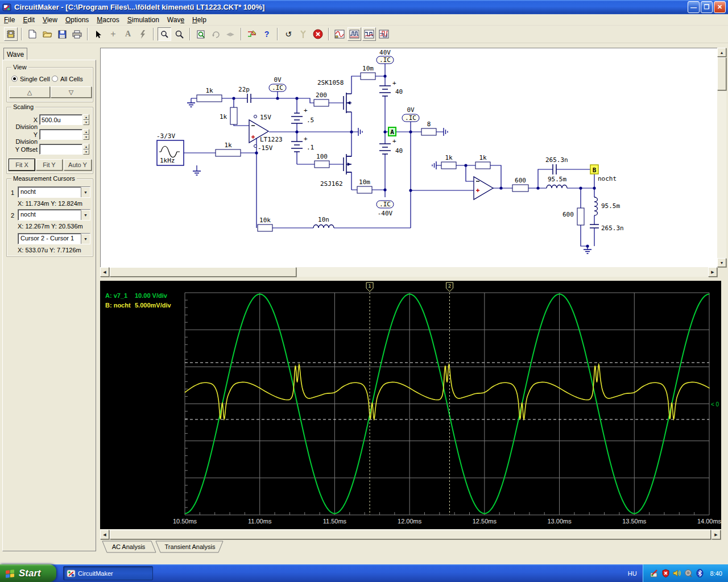  I want to click on bluetooth-icon, so click(700, 573).